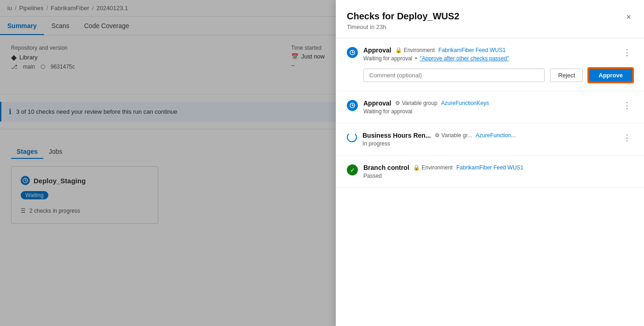 This screenshot has width=644, height=326. I want to click on comment-input, so click(454, 76).